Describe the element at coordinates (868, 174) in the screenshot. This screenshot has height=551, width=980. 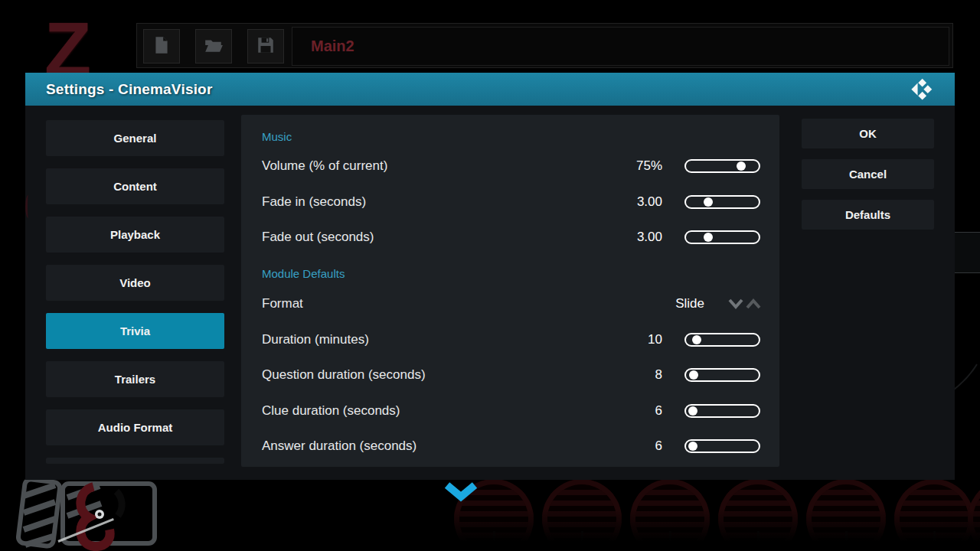
I see `cancel-button: Cancel` at that location.